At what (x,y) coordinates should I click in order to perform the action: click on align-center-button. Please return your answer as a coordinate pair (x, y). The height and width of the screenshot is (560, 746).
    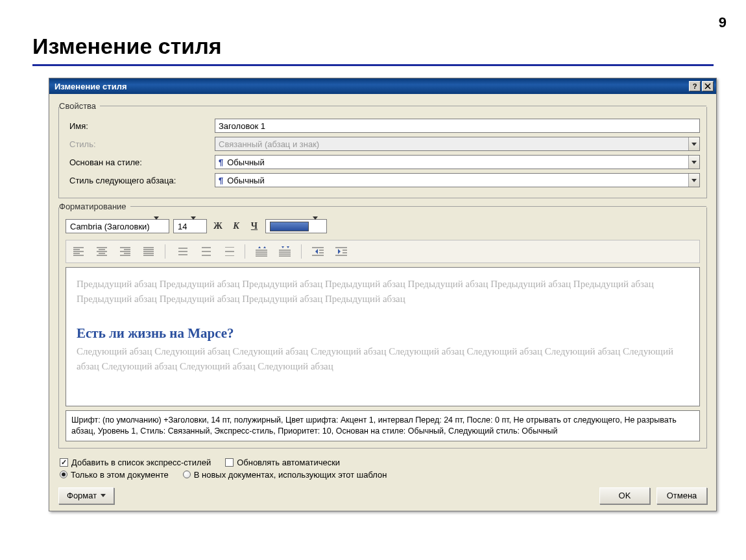
    Looking at the image, I should click on (102, 251).